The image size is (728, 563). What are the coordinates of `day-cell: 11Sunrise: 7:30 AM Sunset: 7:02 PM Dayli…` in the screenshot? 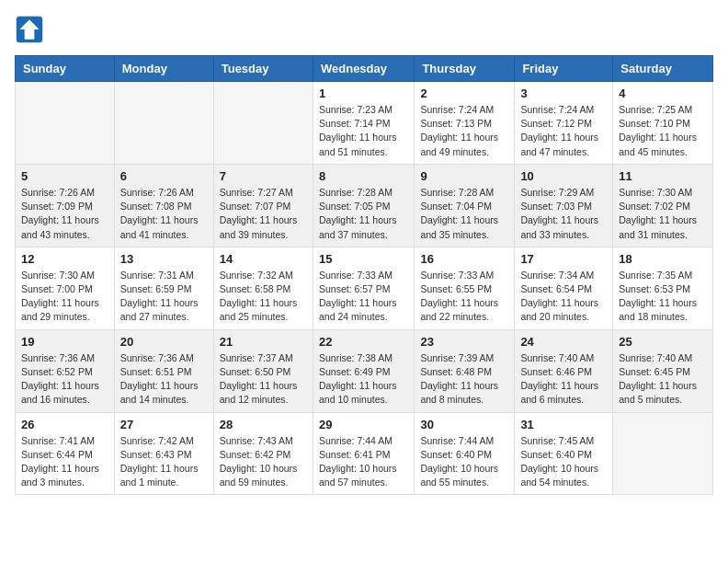 It's located at (664, 205).